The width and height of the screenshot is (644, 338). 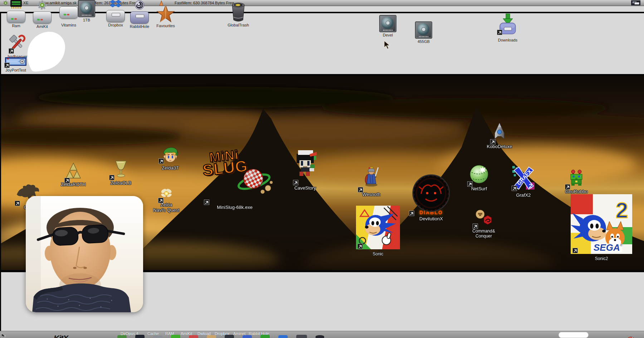 What do you see at coordinates (322, 13) in the screenshot?
I see `window-border-top` at bounding box center [322, 13].